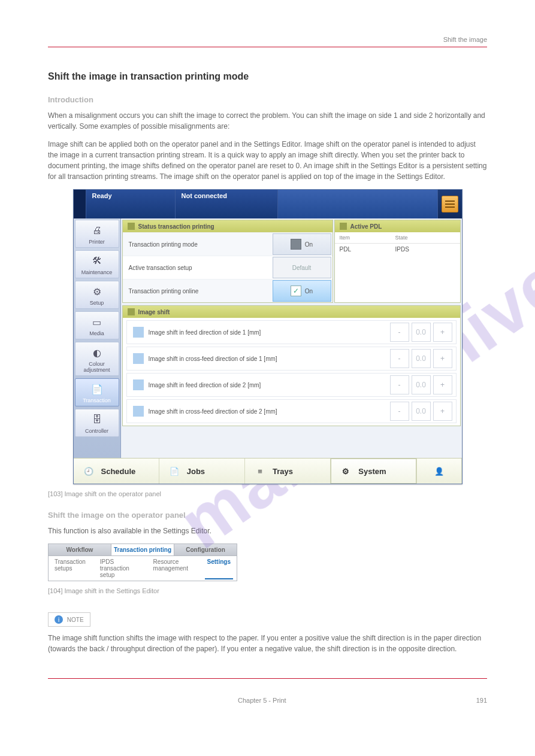 Image resolution: width=535 pixels, height=756 pixels. Describe the element at coordinates (450, 204) in the screenshot. I see `menu-button` at that location.